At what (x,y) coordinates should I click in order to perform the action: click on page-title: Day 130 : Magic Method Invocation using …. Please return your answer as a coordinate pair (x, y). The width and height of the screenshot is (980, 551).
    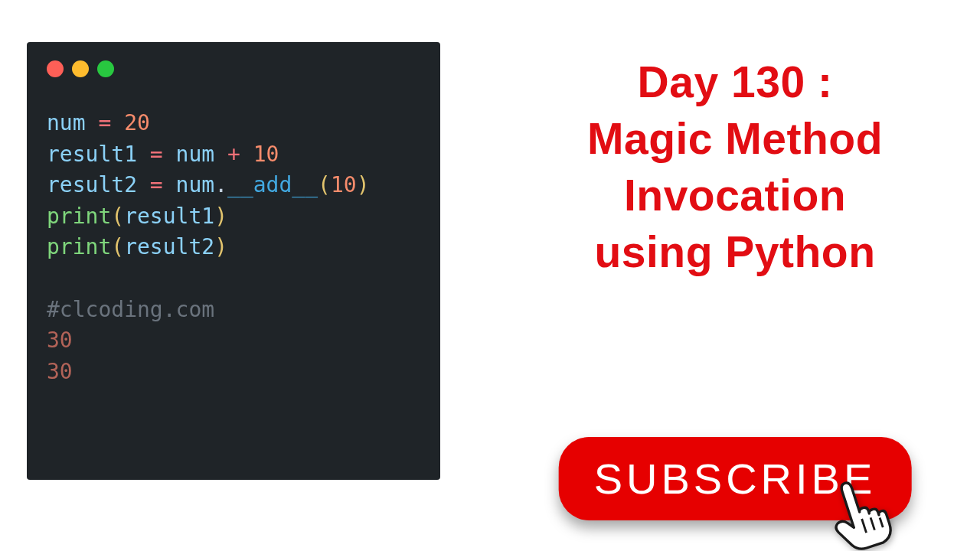
    Looking at the image, I should click on (735, 167).